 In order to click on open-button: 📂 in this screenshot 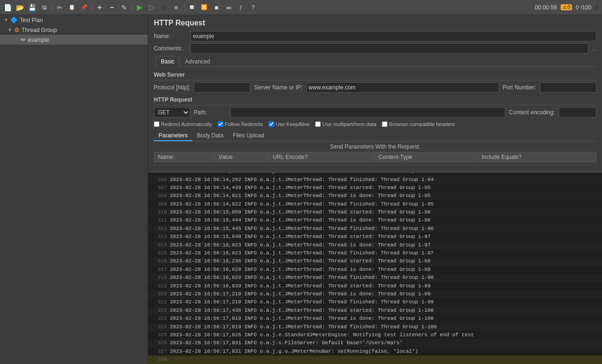, I will do `click(20, 8)`.